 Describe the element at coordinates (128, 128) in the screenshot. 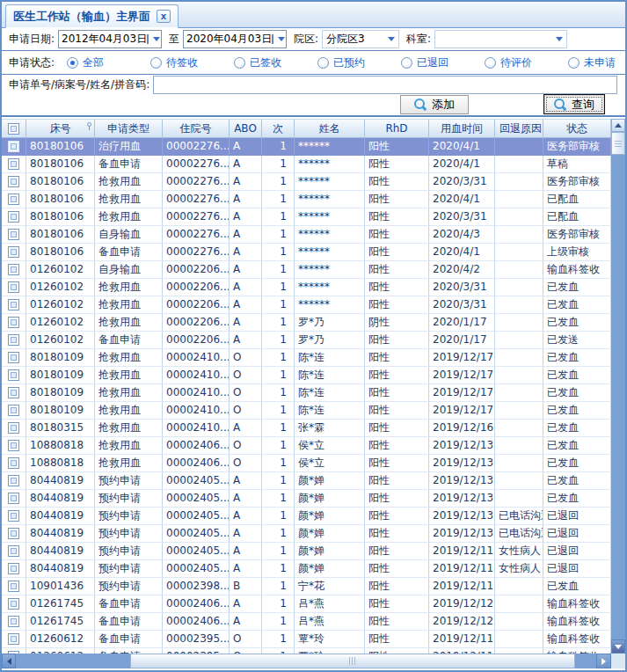

I see `column-header-type: 申请类型` at that location.